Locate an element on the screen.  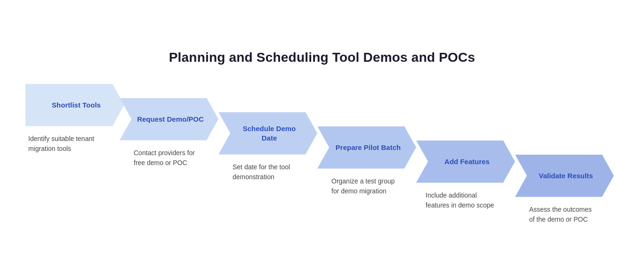
step-label-shortlist-tools: Shortlist Tools is located at coordinates (74, 105).